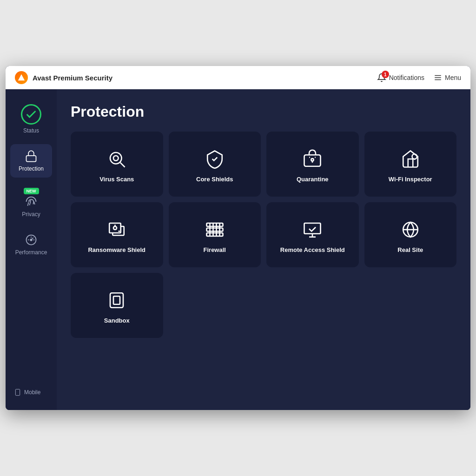 The width and height of the screenshot is (476, 476). What do you see at coordinates (32, 191) in the screenshot?
I see `new-badge: NEW` at bounding box center [32, 191].